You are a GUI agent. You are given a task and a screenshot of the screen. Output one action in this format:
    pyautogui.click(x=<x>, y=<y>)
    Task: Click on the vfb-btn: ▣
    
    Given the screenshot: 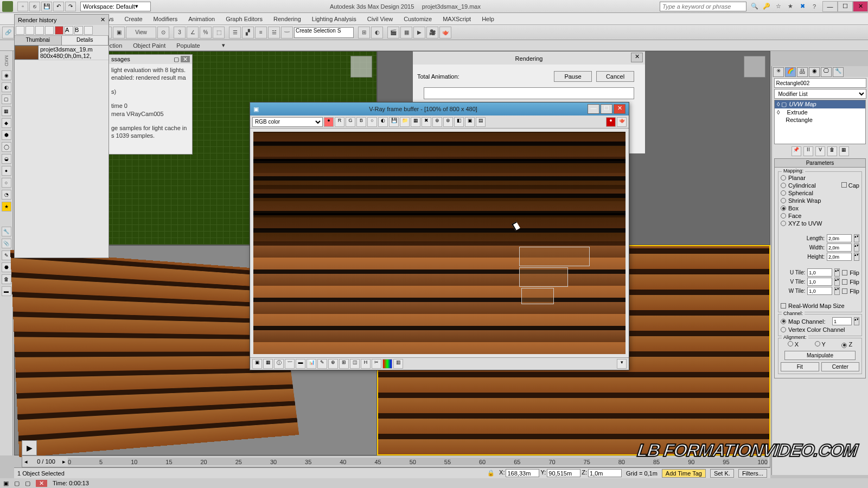 What is the action you would take?
    pyautogui.click(x=470, y=122)
    